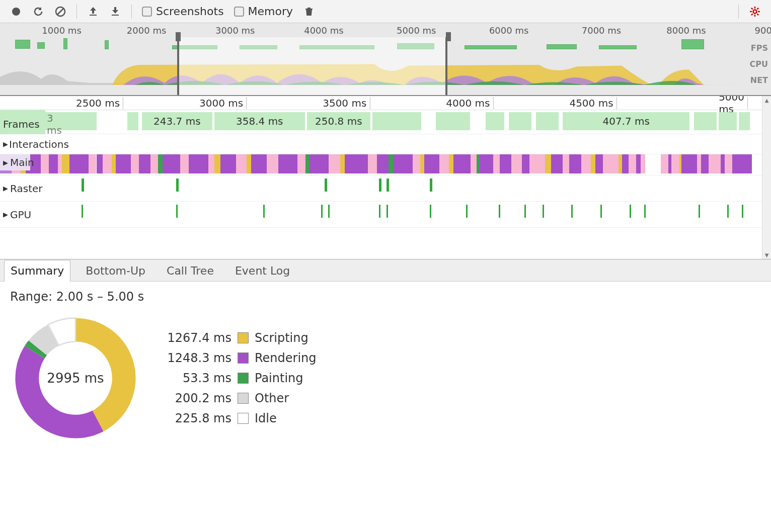 This screenshot has width=771, height=532. I want to click on frame-block: 358.4 ms, so click(260, 121).